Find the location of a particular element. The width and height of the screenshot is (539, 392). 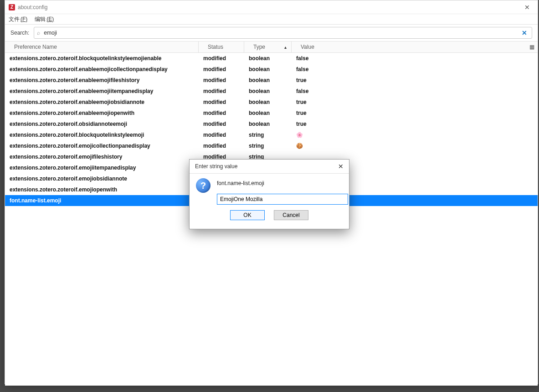

menubar: 文件(F) 编辑(E) is located at coordinates (272, 19).